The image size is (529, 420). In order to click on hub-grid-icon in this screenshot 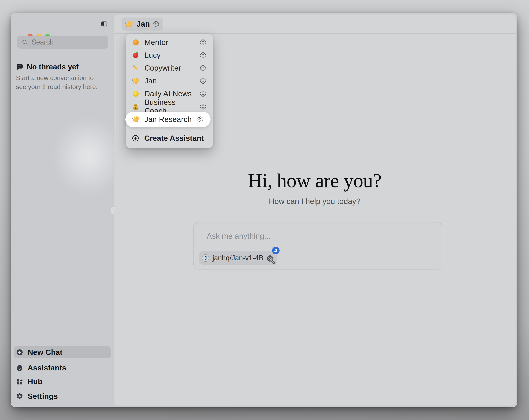, I will do `click(20, 382)`.